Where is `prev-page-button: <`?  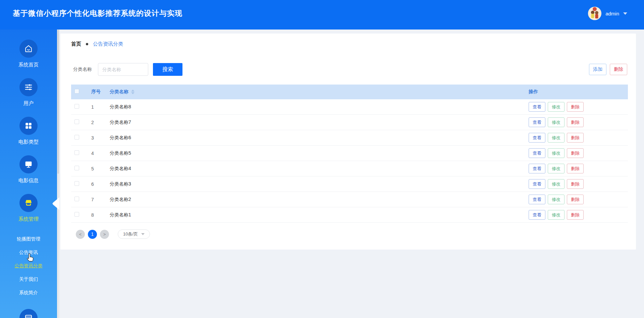
prev-page-button: < is located at coordinates (80, 234).